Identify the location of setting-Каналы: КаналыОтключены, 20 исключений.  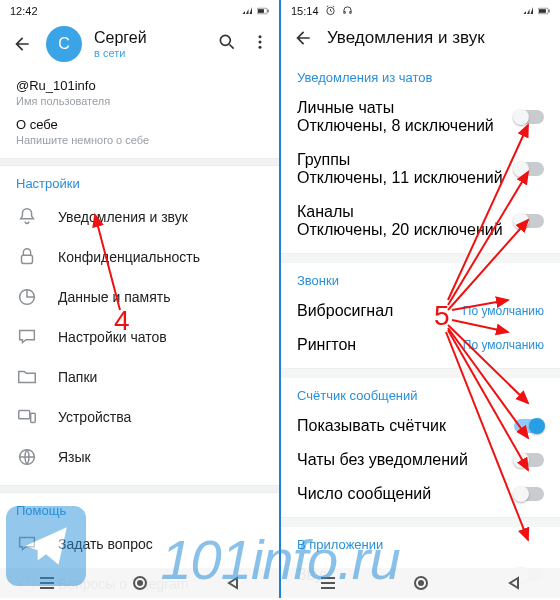
(420, 221).